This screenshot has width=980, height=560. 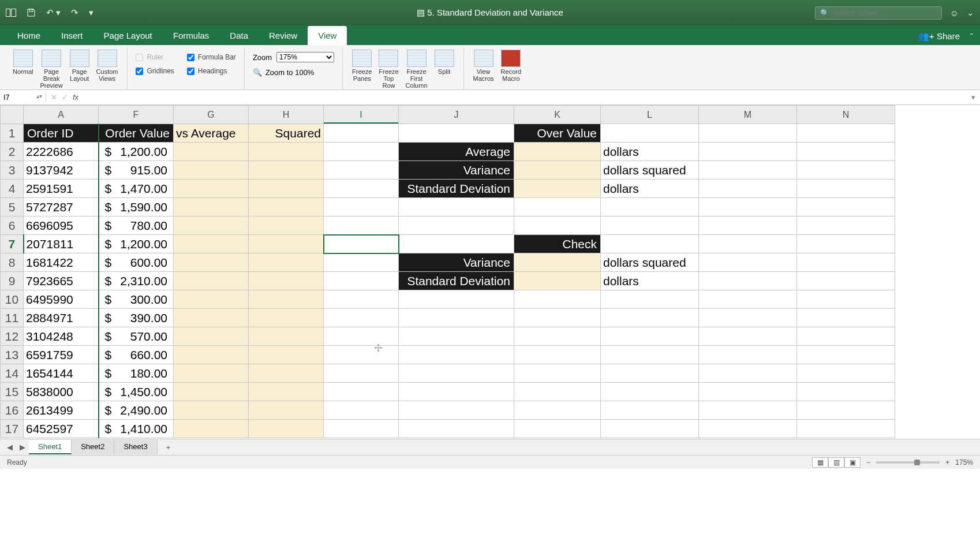 I want to click on order-id-cell: 2884971, so click(x=61, y=318).